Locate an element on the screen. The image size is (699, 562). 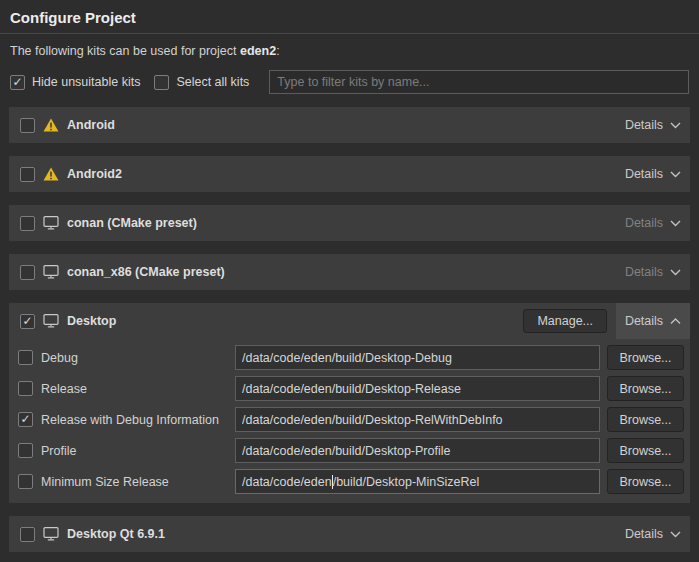
select-all-label: Select all kits is located at coordinates (212, 82).